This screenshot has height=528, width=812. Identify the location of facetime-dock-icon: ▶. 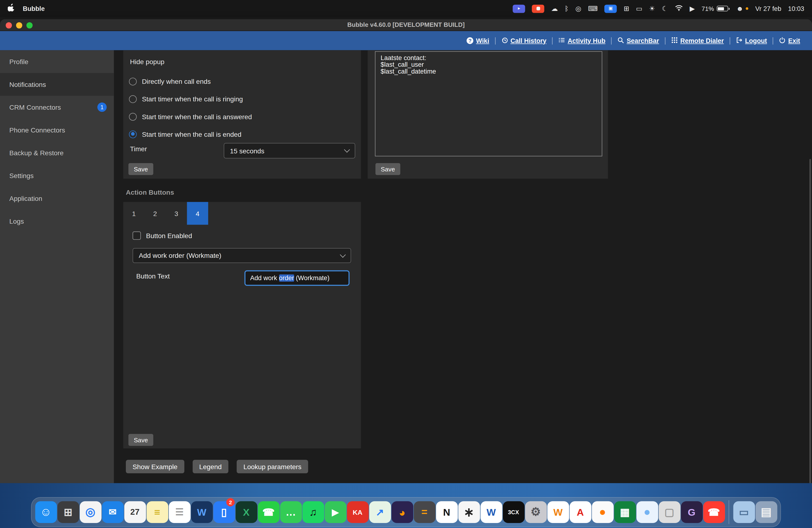
(335, 512).